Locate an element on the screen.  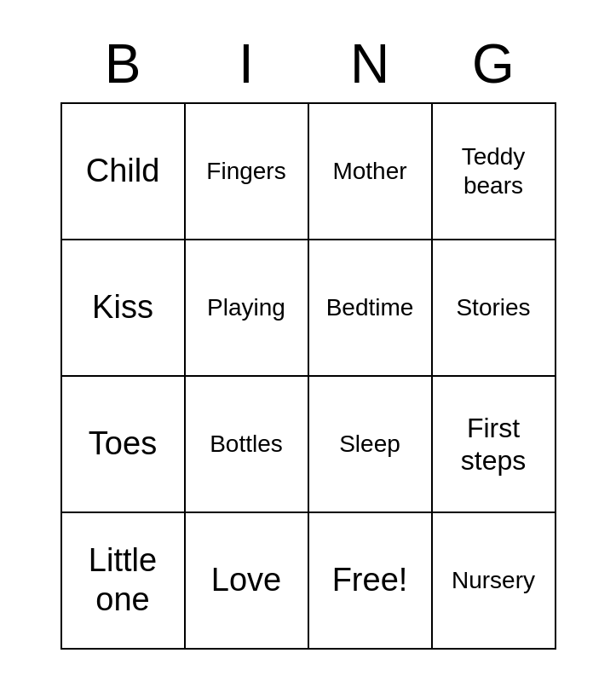
letter-i: I is located at coordinates (247, 64).